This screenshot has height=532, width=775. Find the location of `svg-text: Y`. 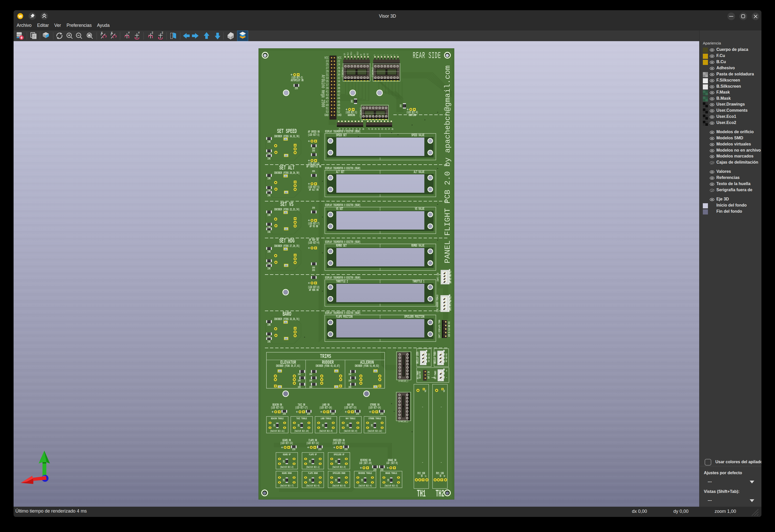

svg-text: Y is located at coordinates (129, 33).